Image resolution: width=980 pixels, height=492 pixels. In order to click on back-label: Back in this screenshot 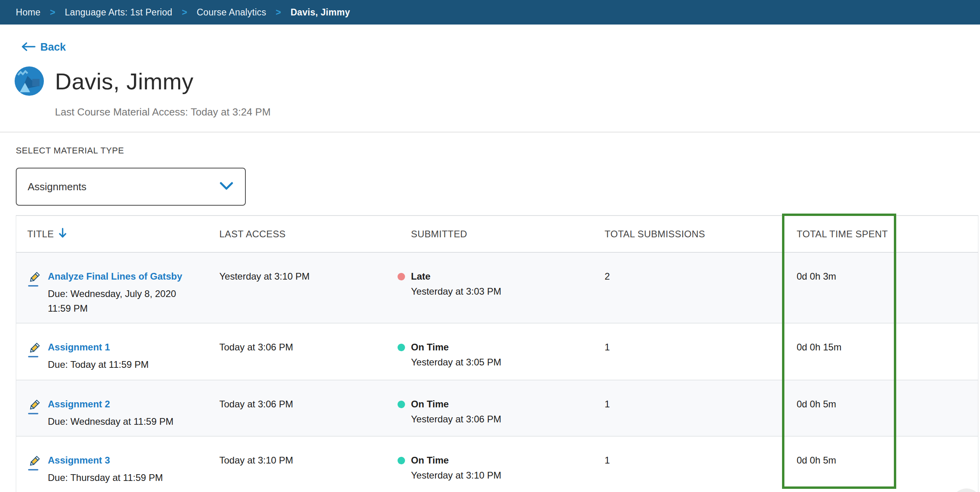, I will do `click(53, 47)`.